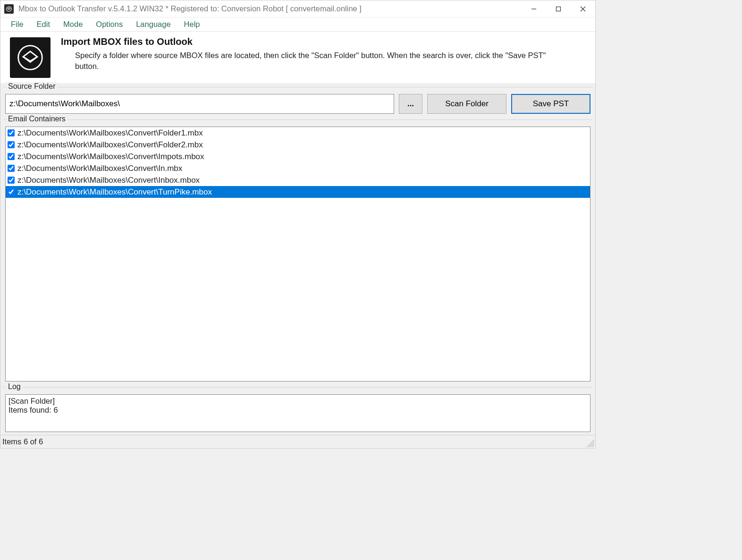  What do you see at coordinates (298, 58) in the screenshot?
I see `header-panel: Import MBOX files to Outlook Specify a f…` at bounding box center [298, 58].